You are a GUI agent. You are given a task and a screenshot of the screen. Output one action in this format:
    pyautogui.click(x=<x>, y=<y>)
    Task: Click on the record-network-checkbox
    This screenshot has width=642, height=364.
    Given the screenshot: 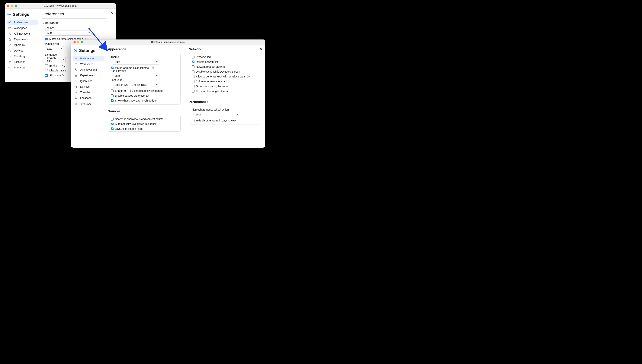 What is the action you would take?
    pyautogui.click(x=193, y=62)
    